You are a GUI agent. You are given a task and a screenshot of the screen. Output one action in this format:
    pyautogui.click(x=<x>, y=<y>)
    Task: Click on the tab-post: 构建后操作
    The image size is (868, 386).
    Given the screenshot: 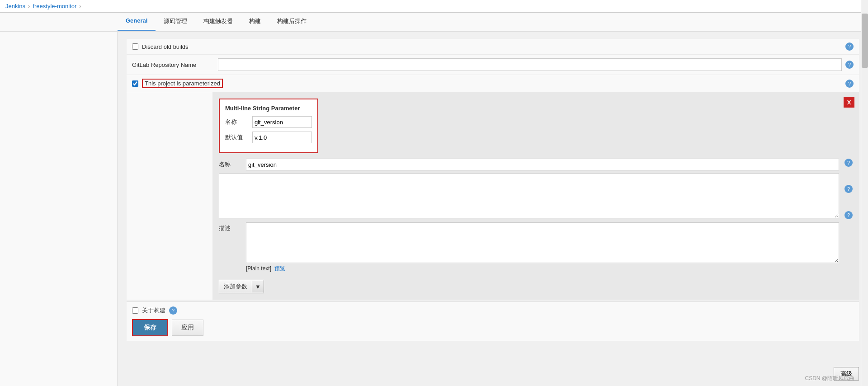 What is the action you would take?
    pyautogui.click(x=292, y=22)
    